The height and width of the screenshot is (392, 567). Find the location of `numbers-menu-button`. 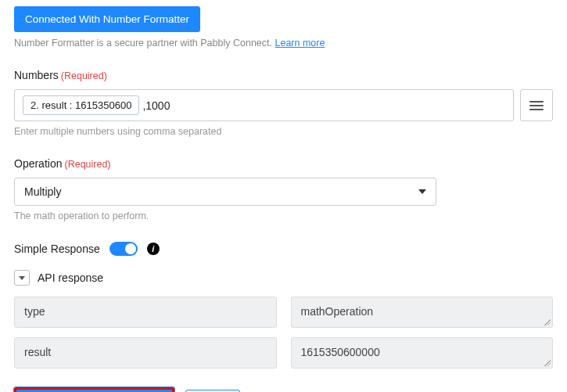

numbers-menu-button is located at coordinates (536, 105).